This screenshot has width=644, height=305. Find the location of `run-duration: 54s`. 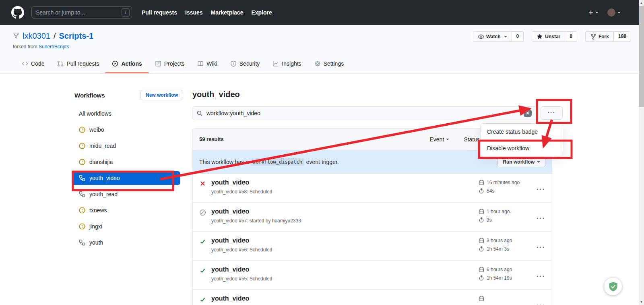

run-duration: 54s is located at coordinates (490, 191).